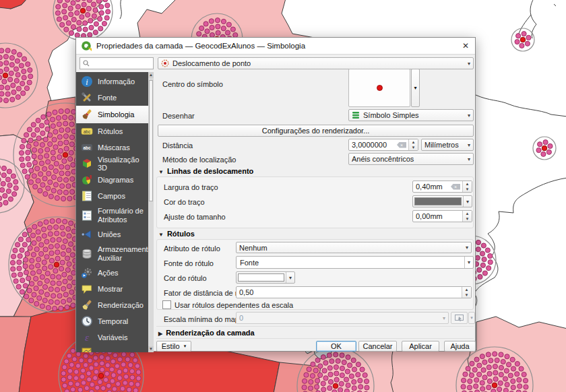  I want to click on ajuste-spinbox: 0,00mm ▲▼, so click(442, 216).